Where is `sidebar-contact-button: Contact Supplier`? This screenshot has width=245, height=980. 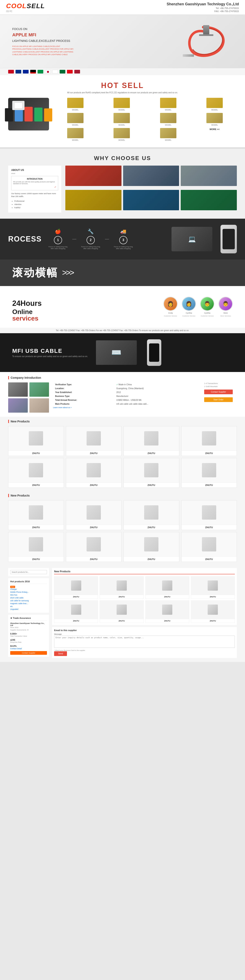
sidebar-contact-button: Contact Supplier is located at coordinates (29, 653).